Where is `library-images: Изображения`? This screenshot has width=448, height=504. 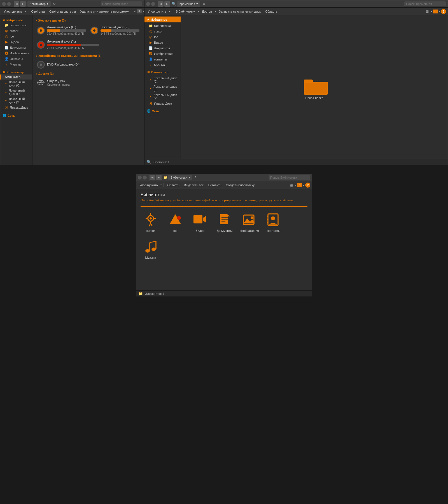
library-images: Изображения is located at coordinates (249, 222).